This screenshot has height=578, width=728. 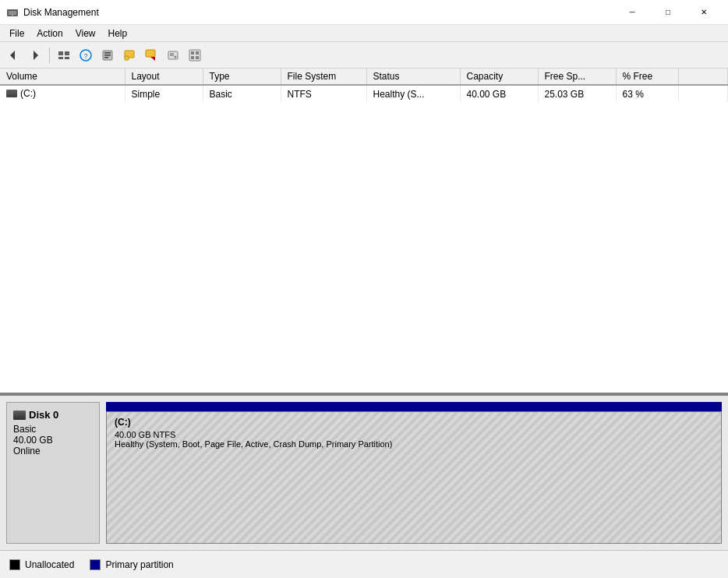 What do you see at coordinates (86, 55) in the screenshot?
I see `help-button: ?` at bounding box center [86, 55].